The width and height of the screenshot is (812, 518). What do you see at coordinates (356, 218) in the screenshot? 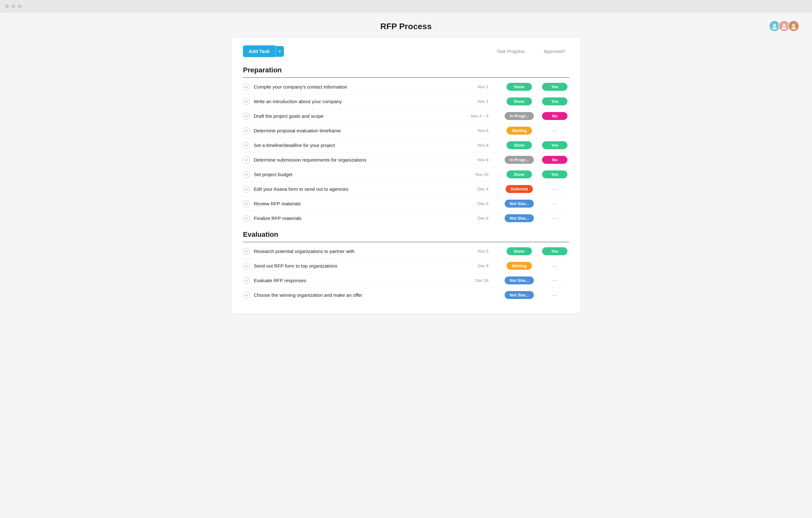
I see `task-name: Finalize RFP materials` at bounding box center [356, 218].